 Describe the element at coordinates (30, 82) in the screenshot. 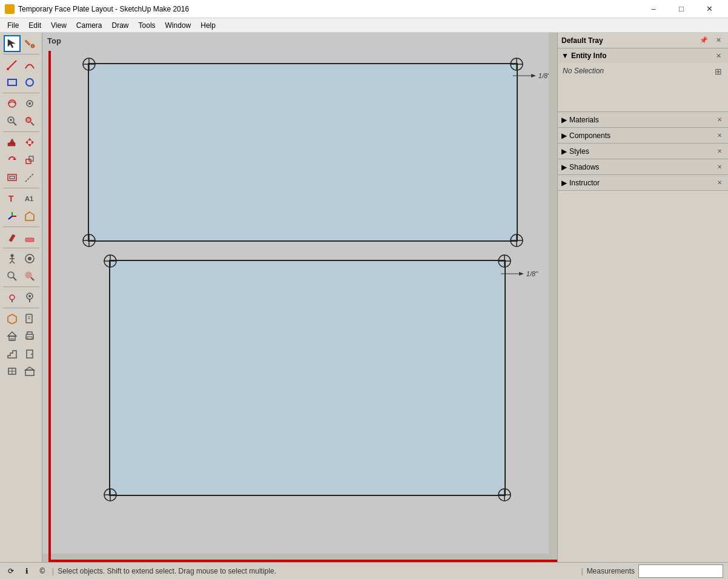

I see `circle-tool` at that location.